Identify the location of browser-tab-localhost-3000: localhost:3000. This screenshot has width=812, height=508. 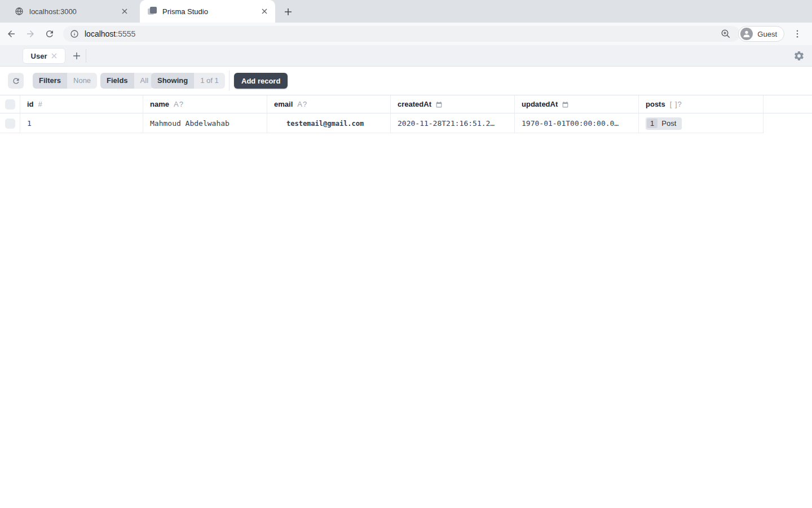
(71, 11).